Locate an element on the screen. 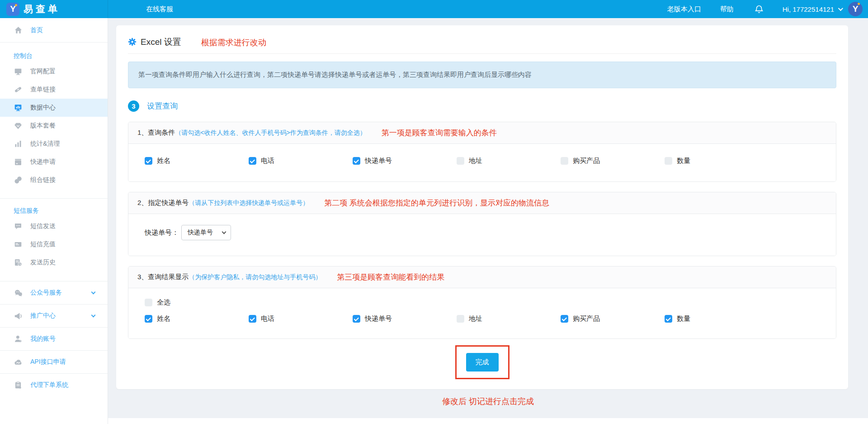 The width and height of the screenshot is (868, 424). user-avatar: Y is located at coordinates (855, 9).